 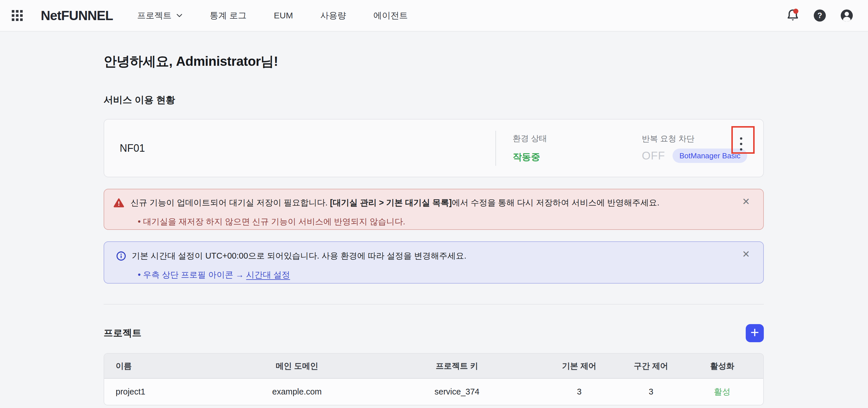 I want to click on warning-close-button: ✕, so click(x=746, y=202).